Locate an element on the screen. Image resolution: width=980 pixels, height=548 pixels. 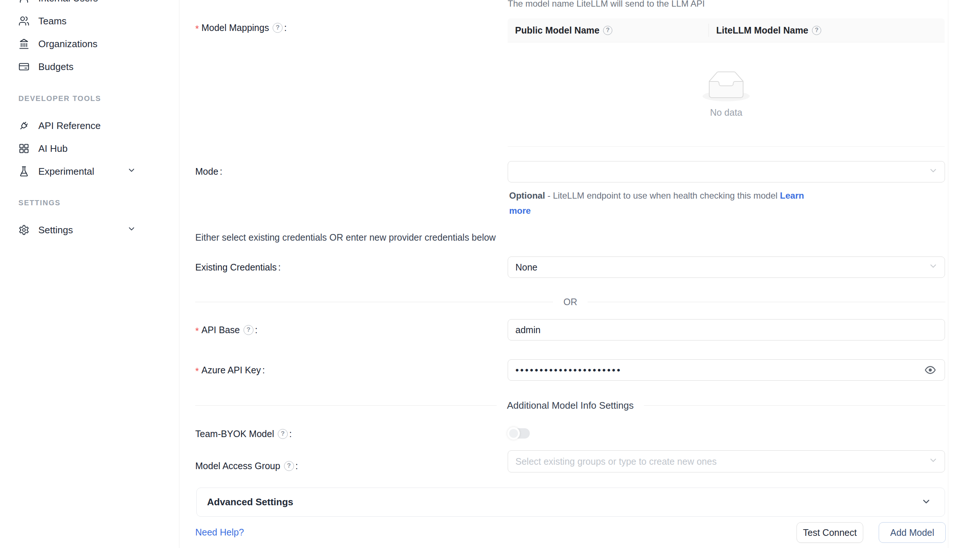
sidebar-item-label: Teams is located at coordinates (52, 21).